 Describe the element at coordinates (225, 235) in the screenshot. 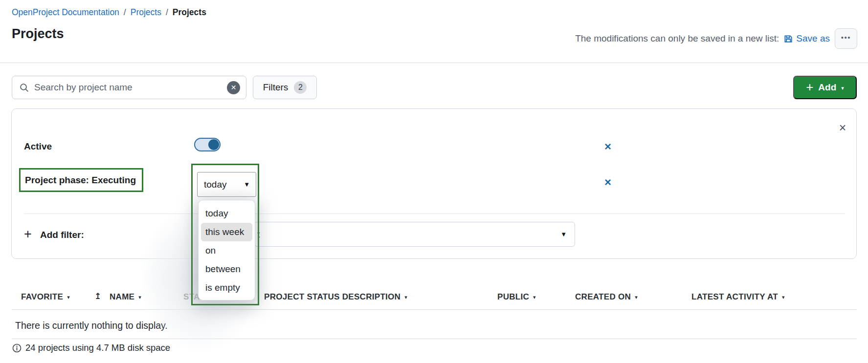

I see `operator-dropdown-annotation-box: today ▼ today this week on between is em…` at that location.